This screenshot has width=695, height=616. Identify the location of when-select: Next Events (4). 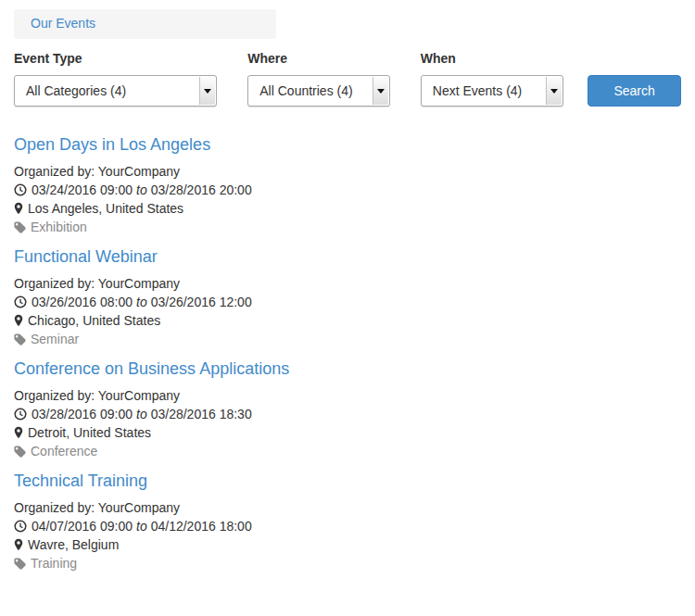
(493, 91).